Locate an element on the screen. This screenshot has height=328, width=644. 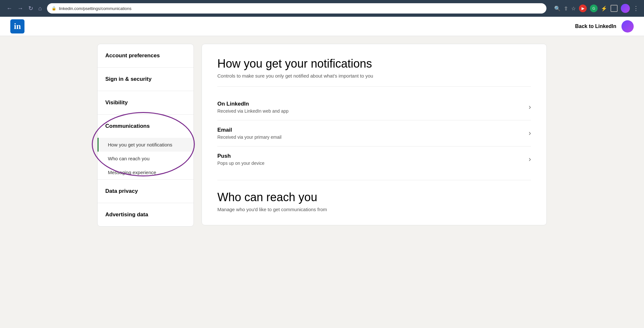
bookmark-icon: ☆ is located at coordinates (573, 8).